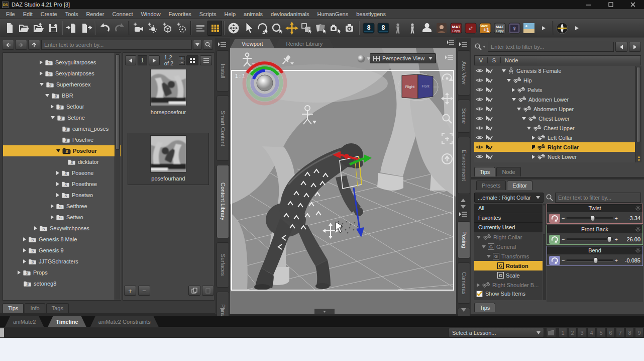 The height and width of the screenshot is (361, 644). What do you see at coordinates (62, 62) in the screenshot?
I see `library-folder-sexyguitarposes: SSexyguitarposes` at bounding box center [62, 62].